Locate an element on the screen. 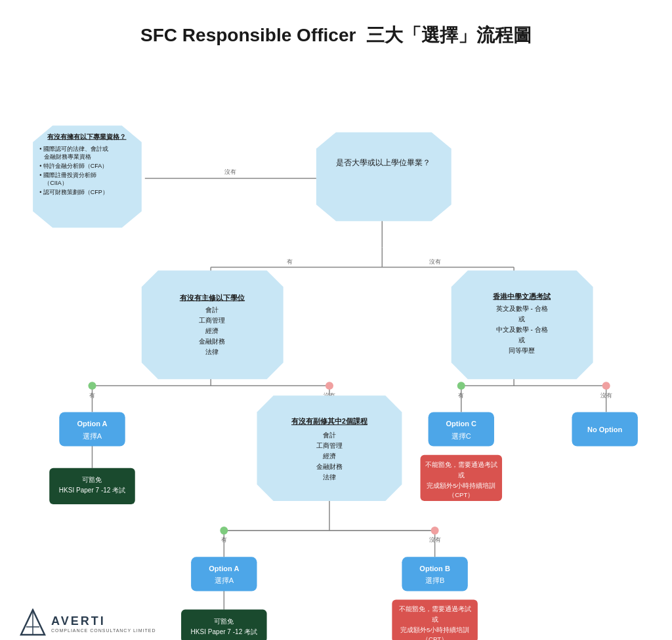 The image size is (672, 640). qual-bullet1: • 國際認可的法律、會計或 is located at coordinates (74, 149).